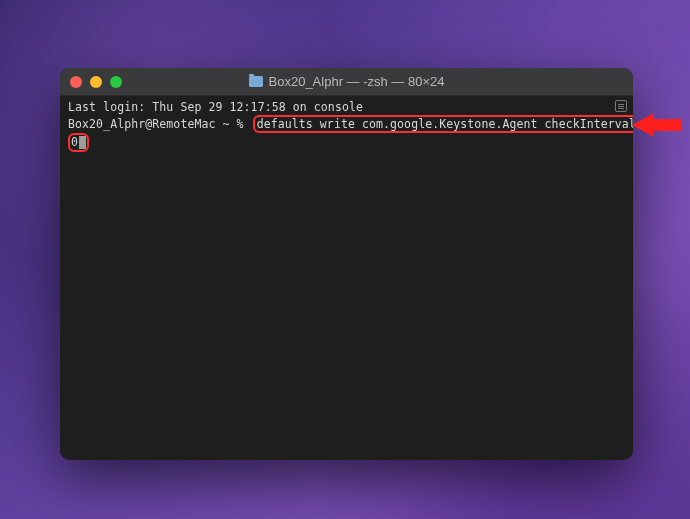 This screenshot has height=519, width=690. I want to click on traffic-lights, so click(96, 82).